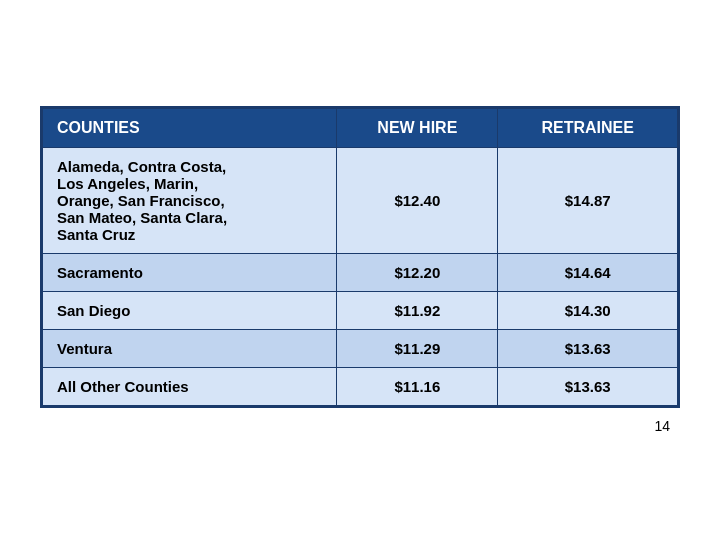 The image size is (720, 540). Describe the element at coordinates (190, 310) in the screenshot. I see `cell-county: San Diego` at that location.